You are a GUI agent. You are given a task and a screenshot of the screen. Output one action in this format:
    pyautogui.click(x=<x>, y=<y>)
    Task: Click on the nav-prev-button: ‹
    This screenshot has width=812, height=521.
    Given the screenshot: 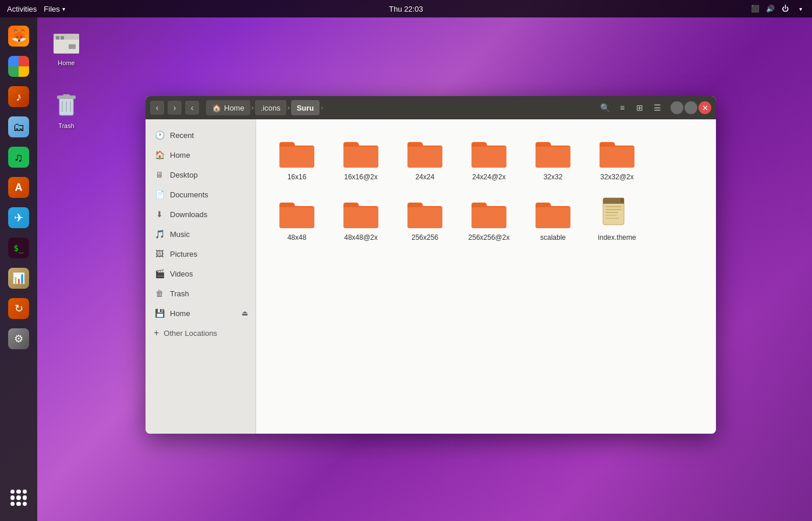 What is the action you would take?
    pyautogui.click(x=192, y=108)
    